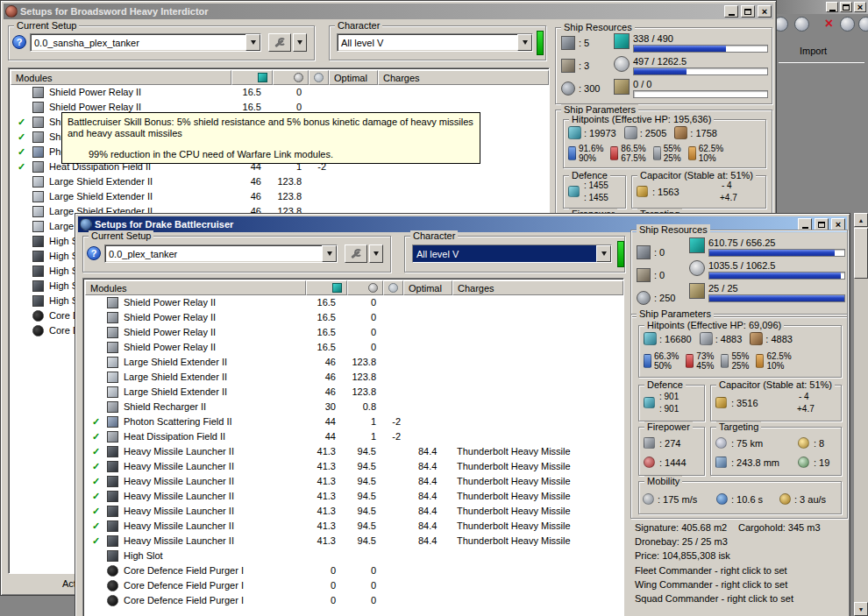 The height and width of the screenshot is (616, 868). I want to click on import-icon, so click(847, 25).